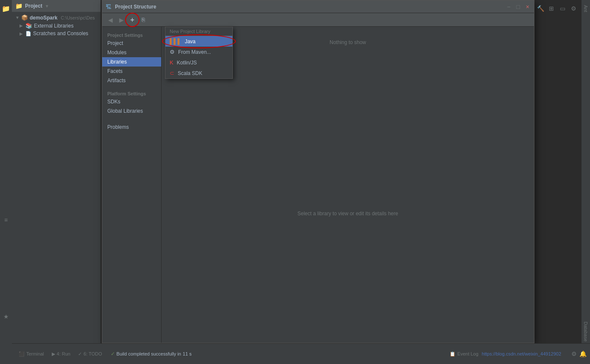 This screenshot has width=590, height=364. Describe the element at coordinates (199, 52) in the screenshot. I see `dropdown-item-maven: ⚙ From Maven...` at that location.